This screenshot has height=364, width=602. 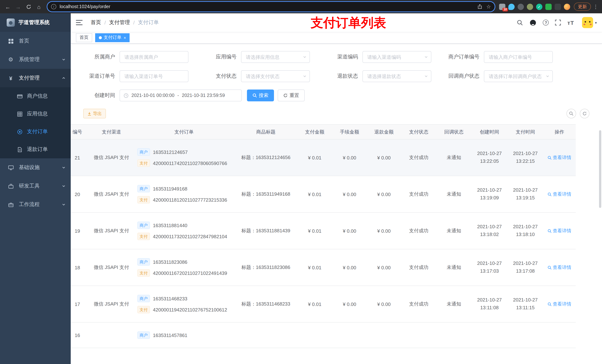 What do you see at coordinates (323, 268) in the screenshot?
I see `table-row: 18 微信 JSAPI 支付 商户1635311823086 支付4200001…` at bounding box center [323, 268].